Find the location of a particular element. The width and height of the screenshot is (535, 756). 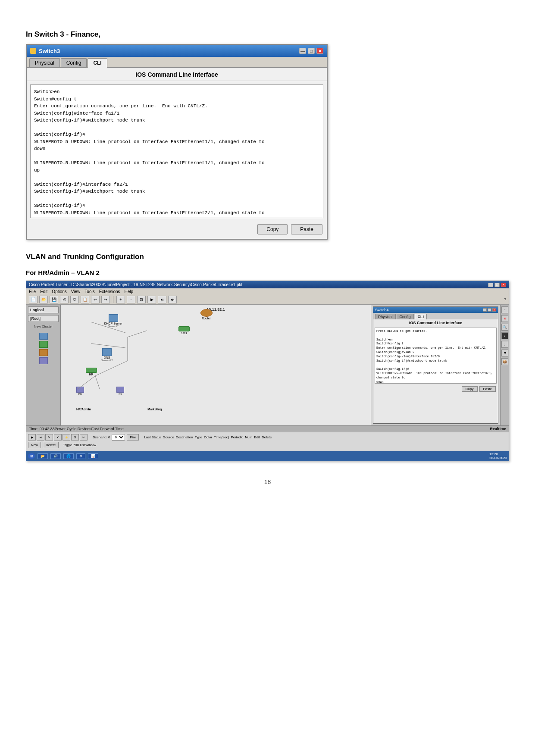

tab-cli: CLI is located at coordinates (97, 63).